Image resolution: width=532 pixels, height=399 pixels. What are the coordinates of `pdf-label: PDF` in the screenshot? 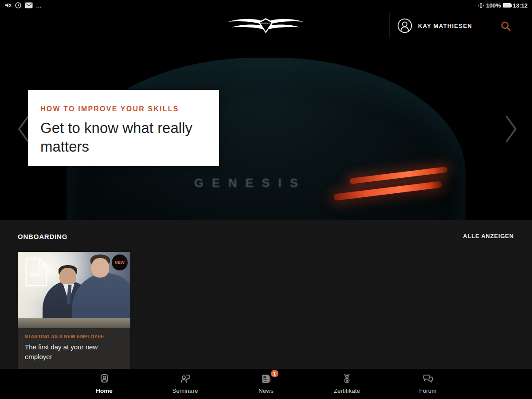 It's located at (36, 275).